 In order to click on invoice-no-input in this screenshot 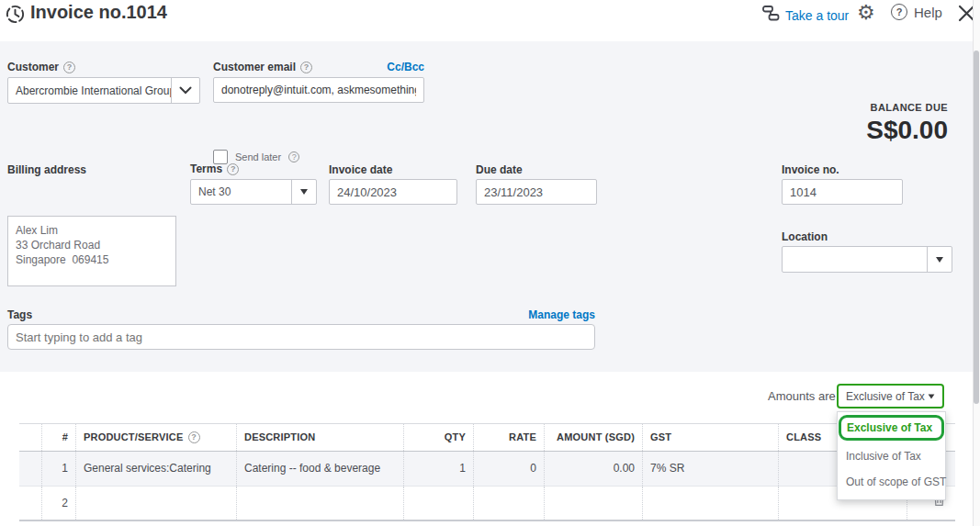, I will do `click(842, 192)`.